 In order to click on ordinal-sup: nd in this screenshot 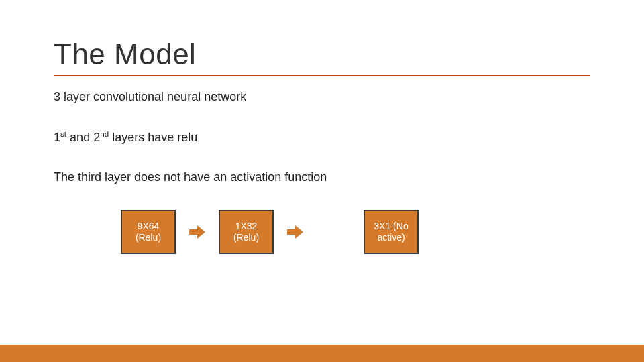, I will do `click(105, 134)`.